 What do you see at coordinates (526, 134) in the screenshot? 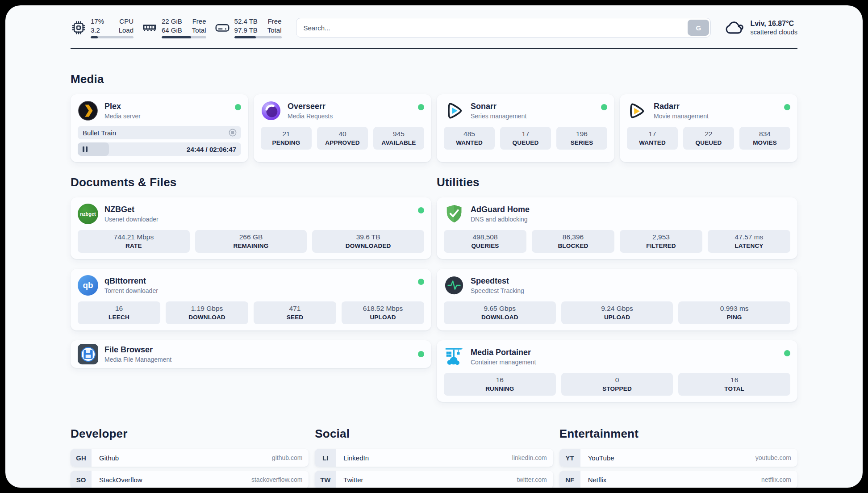
I see `stat-value: 17` at bounding box center [526, 134].